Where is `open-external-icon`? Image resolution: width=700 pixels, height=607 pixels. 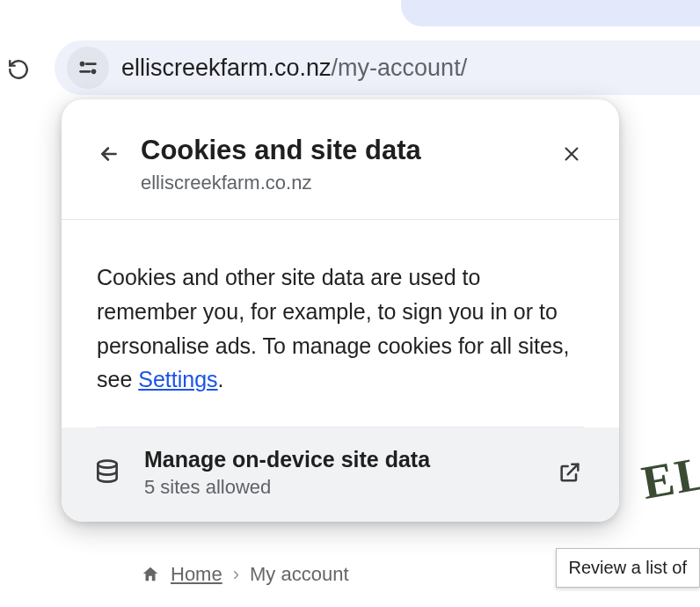
open-external-icon is located at coordinates (571, 473).